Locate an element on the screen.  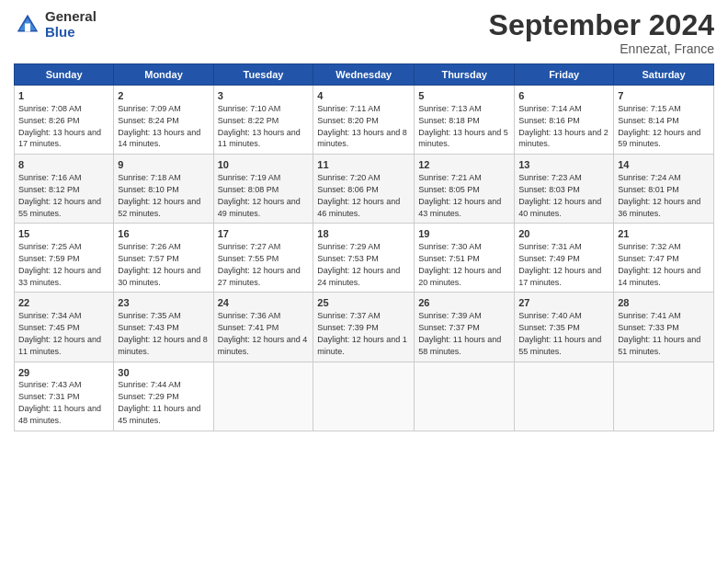
day-number: 21 is located at coordinates (664, 234).